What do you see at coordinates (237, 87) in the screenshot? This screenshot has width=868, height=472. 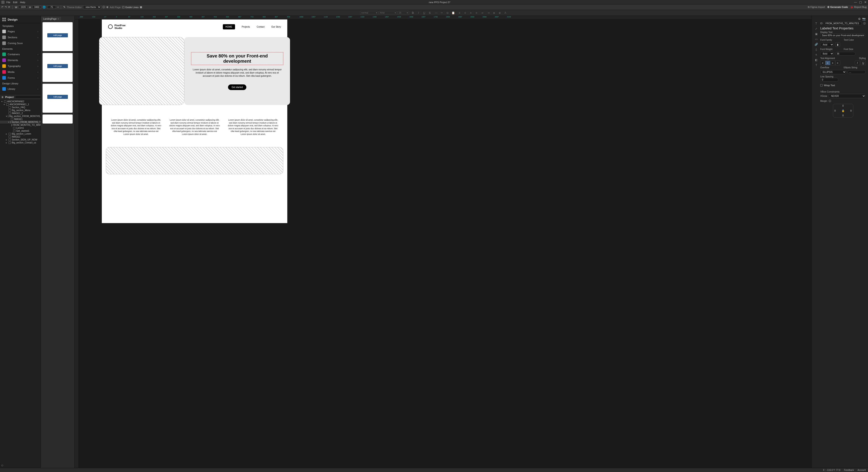 I see `get-started-button: Get started` at bounding box center [237, 87].